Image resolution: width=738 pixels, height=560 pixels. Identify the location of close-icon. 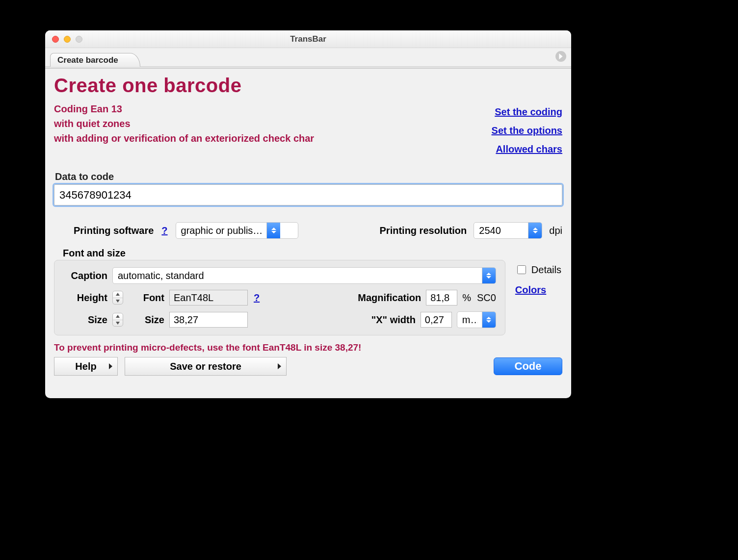
(55, 39).